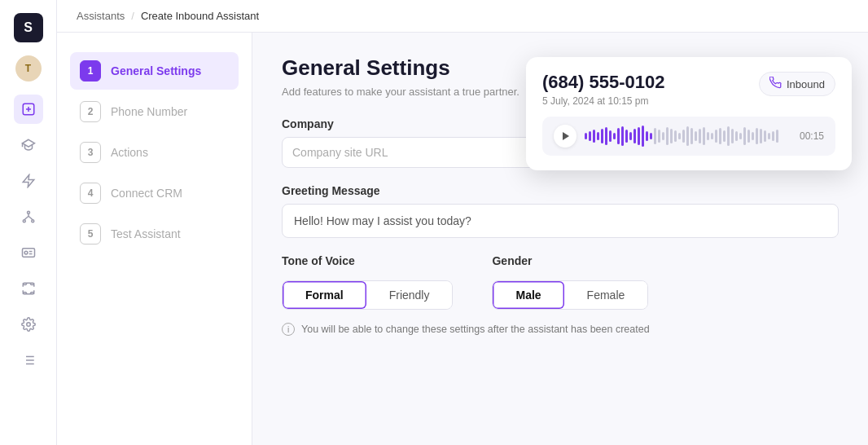 This screenshot has width=868, height=445. What do you see at coordinates (129, 152) in the screenshot?
I see `step-label-3: Actions` at bounding box center [129, 152].